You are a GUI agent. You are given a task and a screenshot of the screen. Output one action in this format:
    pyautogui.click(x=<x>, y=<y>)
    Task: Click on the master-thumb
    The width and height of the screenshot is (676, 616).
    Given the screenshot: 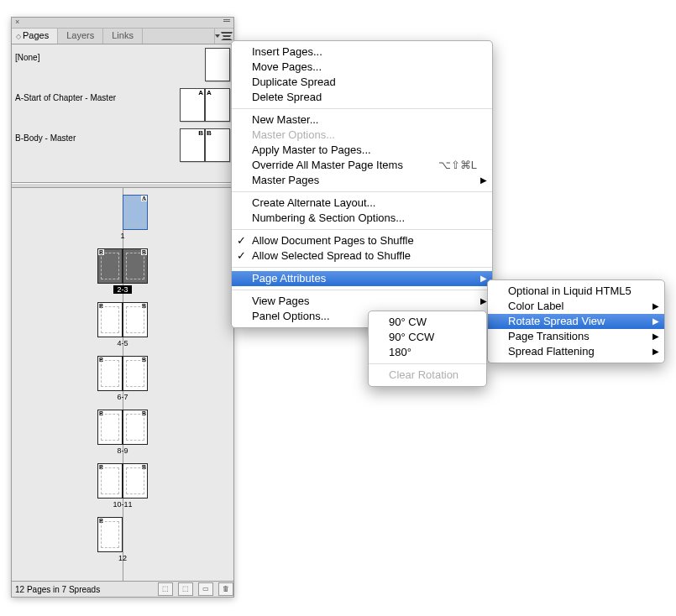 What is the action you would take?
    pyautogui.click(x=217, y=65)
    